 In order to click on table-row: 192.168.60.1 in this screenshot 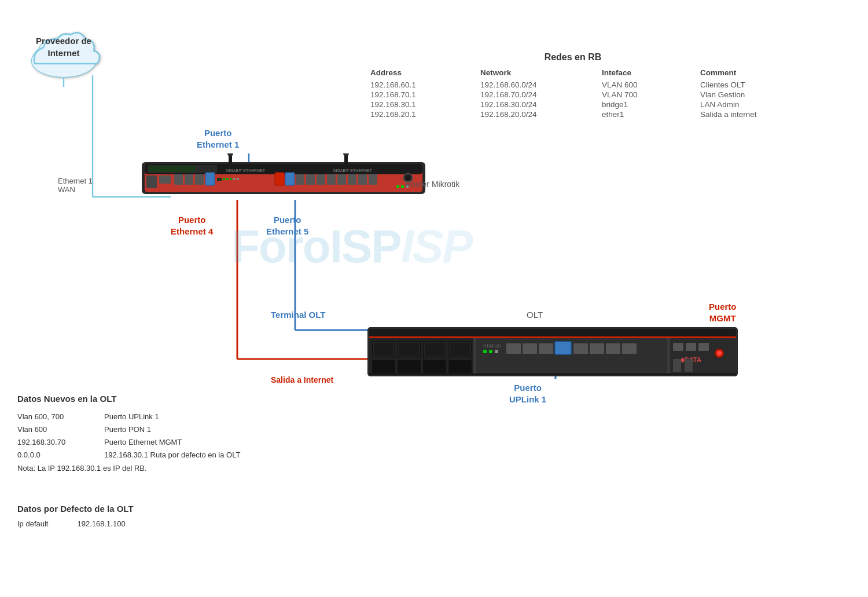, I will do `click(422, 85)`.